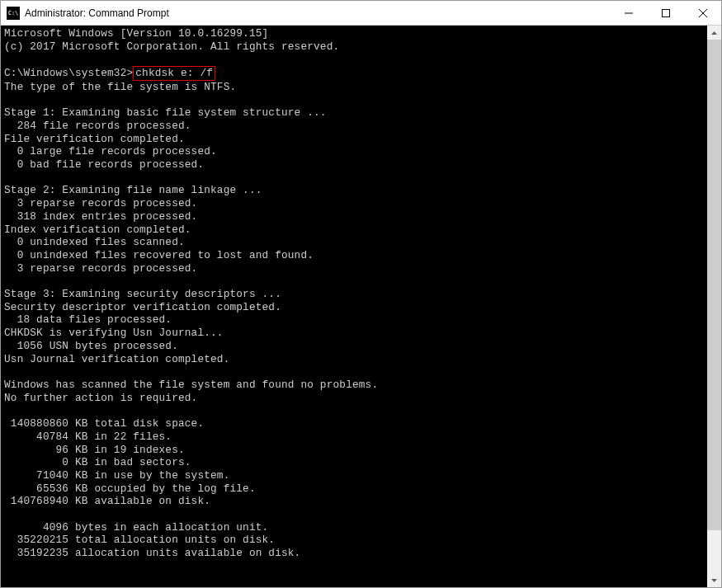 The width and height of the screenshot is (722, 588). What do you see at coordinates (136, 528) in the screenshot?
I see `output-line: 4096 bytes in each allocation unit.` at bounding box center [136, 528].